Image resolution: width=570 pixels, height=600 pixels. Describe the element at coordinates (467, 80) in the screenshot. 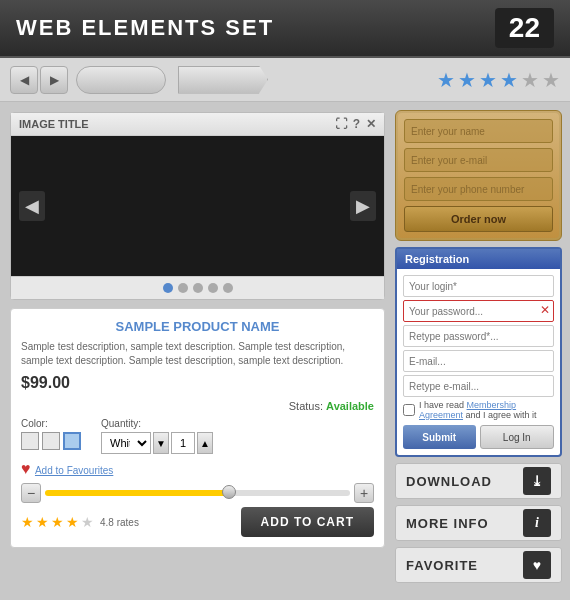

I see `star-2: ★` at that location.